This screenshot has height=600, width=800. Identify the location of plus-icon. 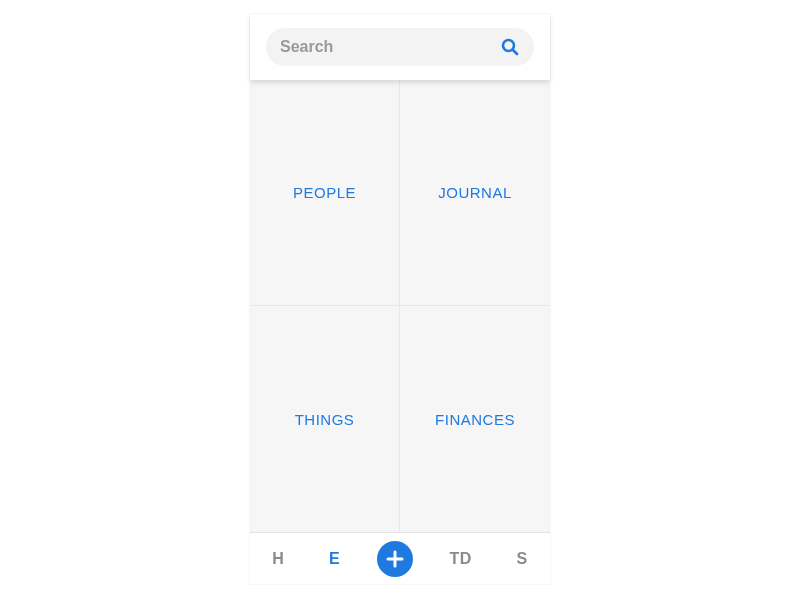
(395, 559).